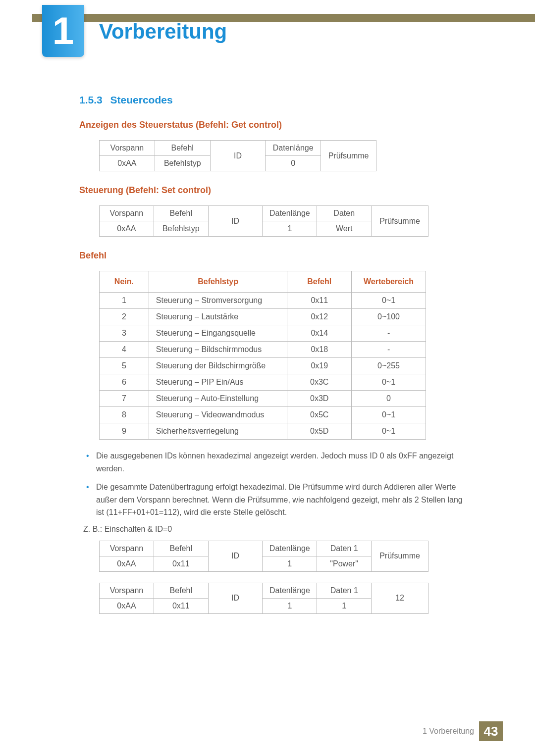 This screenshot has height=756, width=535. I want to click on chapter-number: 1, so click(63, 31).